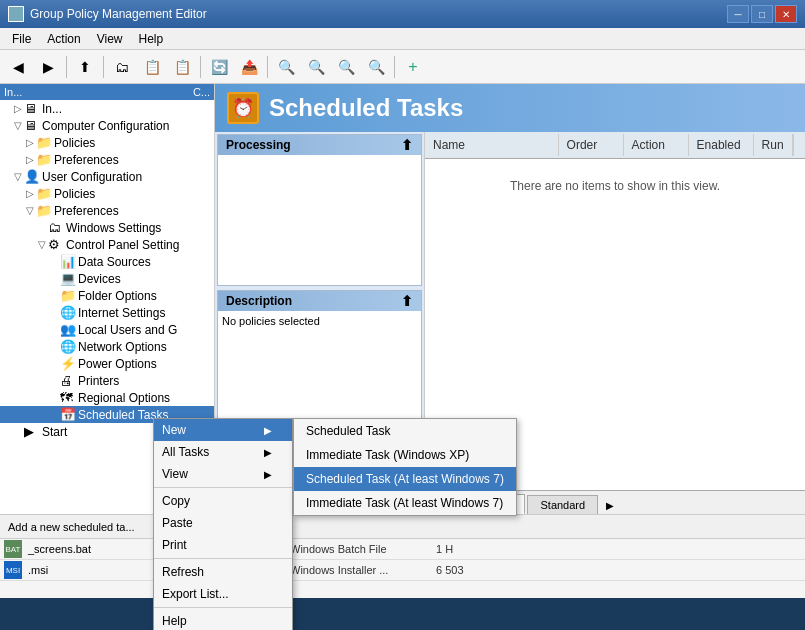 This screenshot has height=630, width=805. Describe the element at coordinates (174, 621) in the screenshot. I see `ctx-help-label: Help` at that location.